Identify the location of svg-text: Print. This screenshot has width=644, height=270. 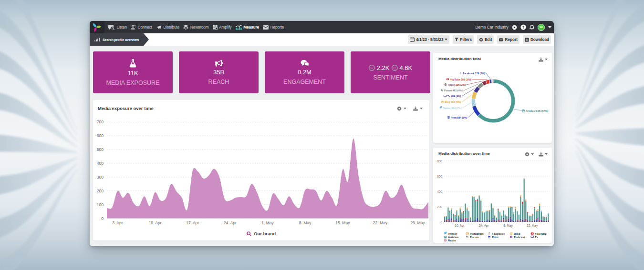
(495, 237).